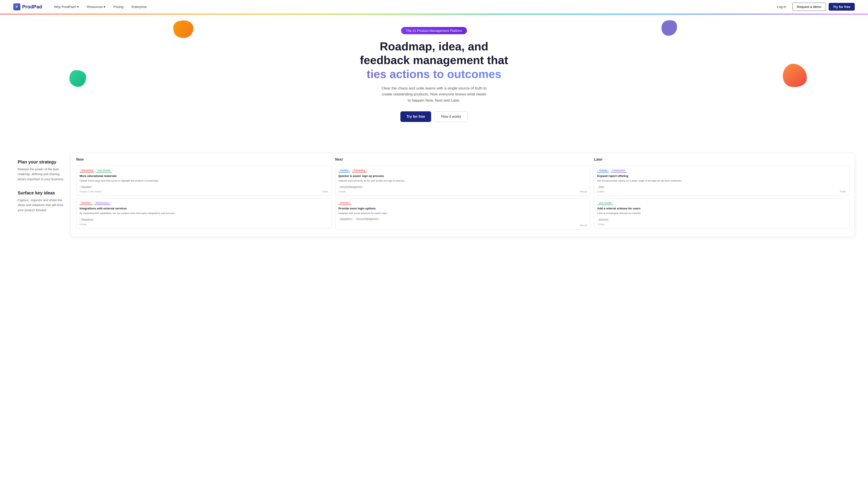 This screenshot has width=868, height=488. What do you see at coordinates (42, 174) in the screenshot?
I see `feature-plan-desc: Release the power of the lean roadmap, d…` at bounding box center [42, 174].